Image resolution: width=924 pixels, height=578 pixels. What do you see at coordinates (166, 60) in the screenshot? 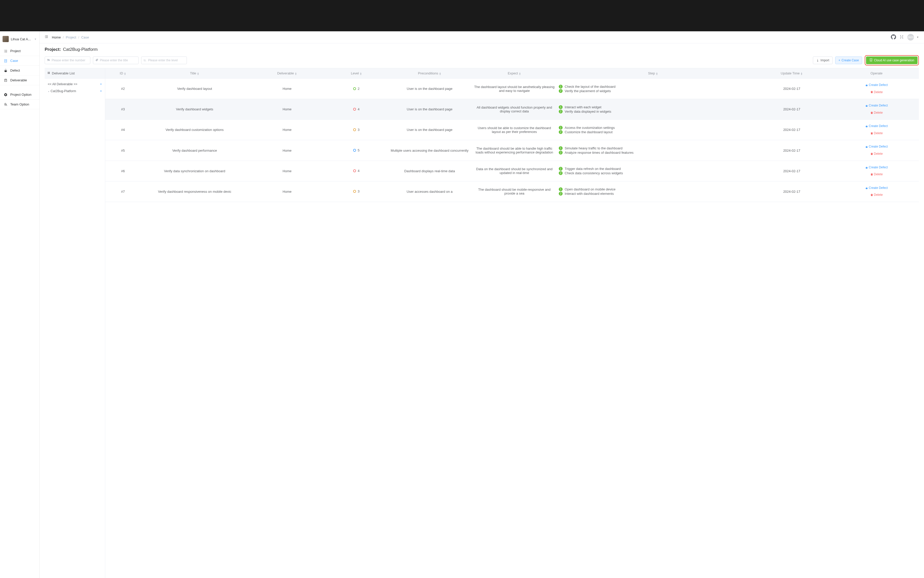
I see `level-input` at bounding box center [166, 60].